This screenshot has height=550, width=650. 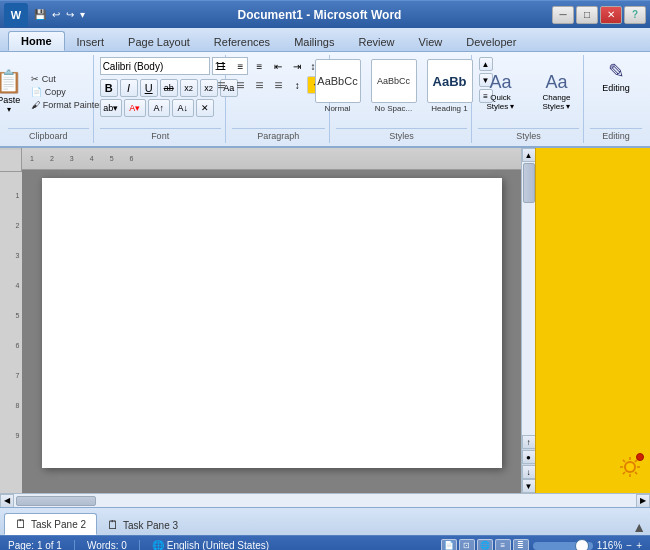 What do you see at coordinates (528, 298) in the screenshot?
I see `scroll-track` at bounding box center [528, 298].